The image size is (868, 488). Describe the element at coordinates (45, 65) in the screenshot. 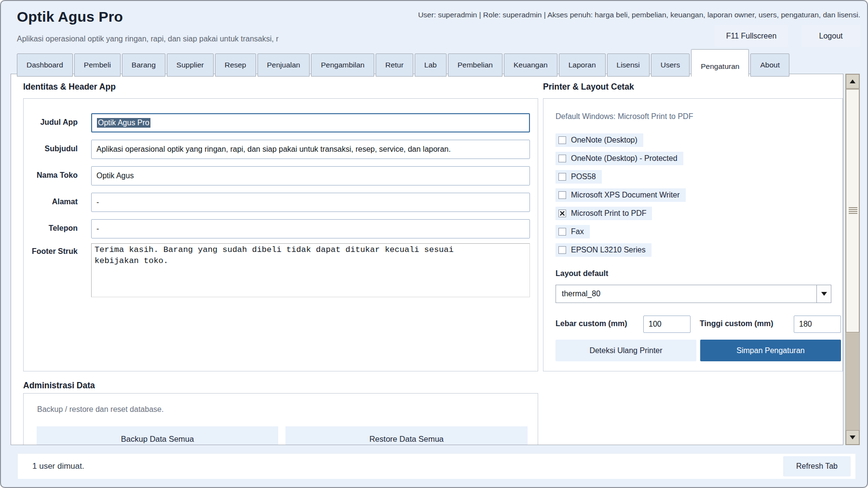

I see `tab-dashboard: Dashboard` at that location.